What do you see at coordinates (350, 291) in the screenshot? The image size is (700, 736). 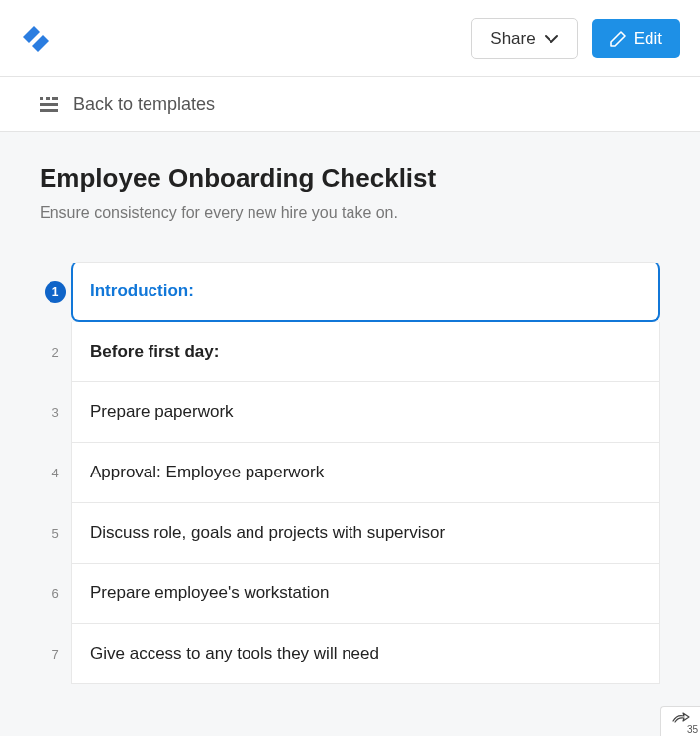 I see `step-row: 1Introduction:` at bounding box center [350, 291].